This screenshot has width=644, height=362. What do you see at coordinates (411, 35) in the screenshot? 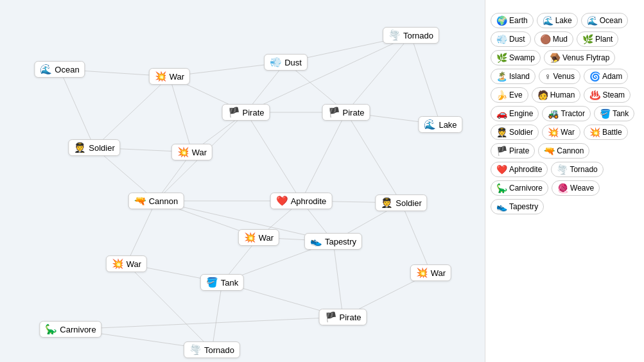
I see `node-tornado1: 🌪️Tornado` at bounding box center [411, 35].